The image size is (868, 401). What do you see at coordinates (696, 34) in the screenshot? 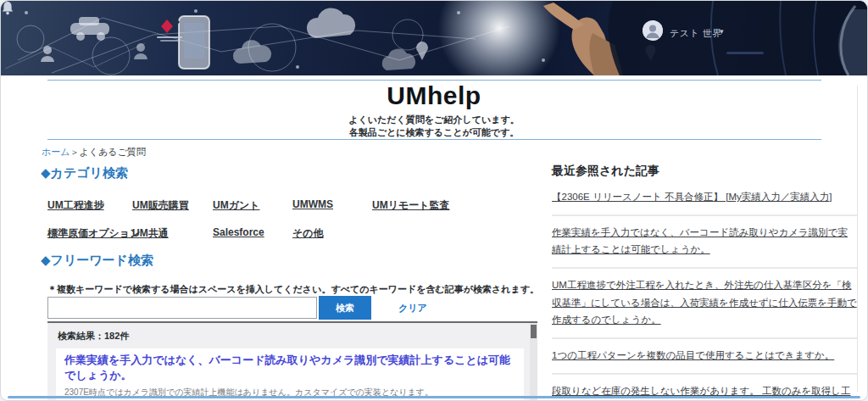
I see `user-name-label: テスト 世界` at bounding box center [696, 34].